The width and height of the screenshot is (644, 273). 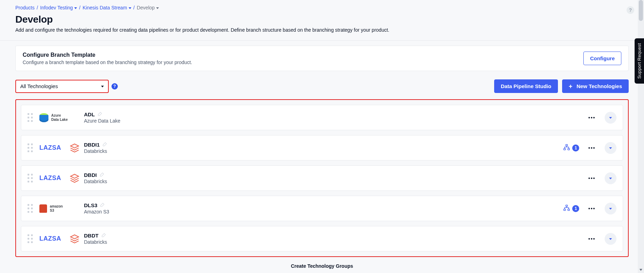 I want to click on tech-meta: DBDI Databricks, so click(x=95, y=178).